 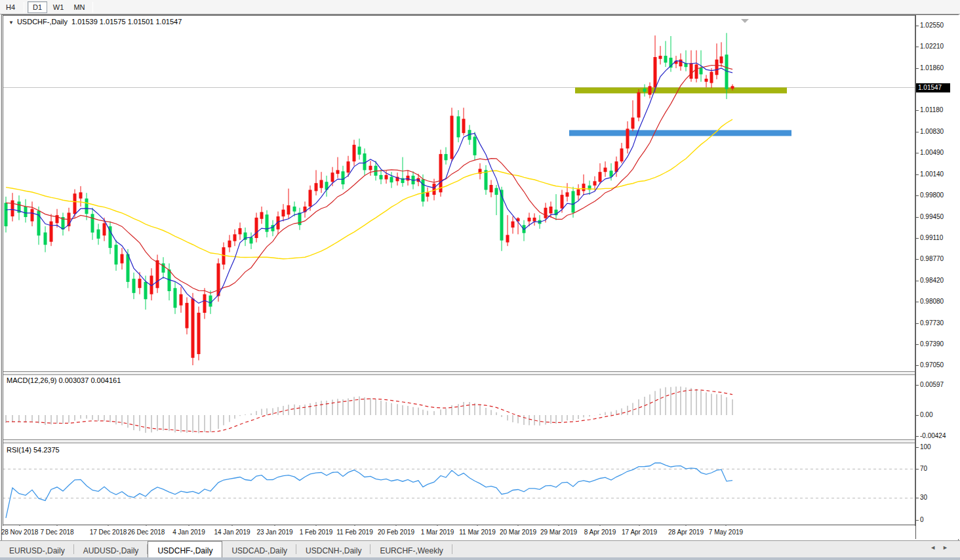 I want to click on date-label: 7 Dec 2018, so click(x=57, y=532).